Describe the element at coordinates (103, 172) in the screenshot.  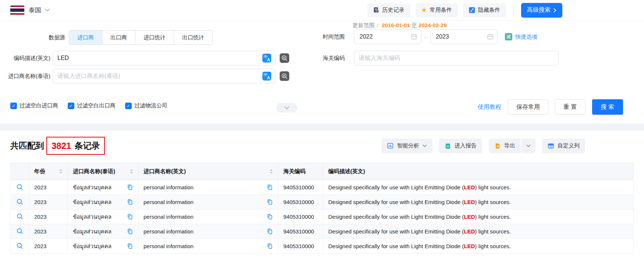
I see `header-name-th: 进口商名称(泰语)` at that location.